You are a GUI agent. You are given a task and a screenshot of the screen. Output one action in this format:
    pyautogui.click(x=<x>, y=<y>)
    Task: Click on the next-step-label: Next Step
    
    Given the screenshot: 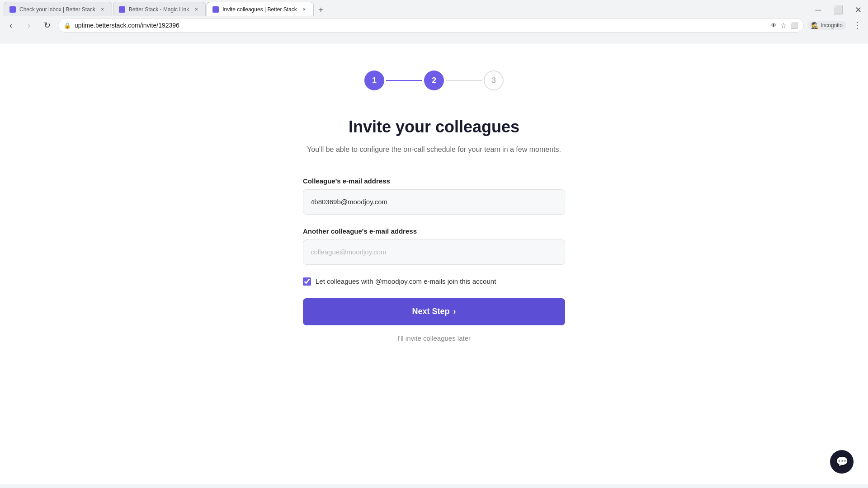 What is the action you would take?
    pyautogui.click(x=430, y=312)
    